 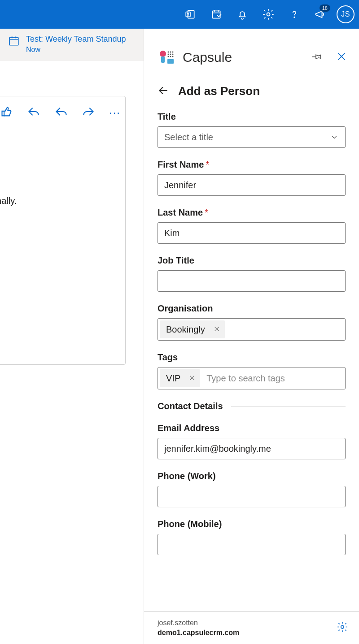 I want to click on notification-badge: 18, so click(x=325, y=8).